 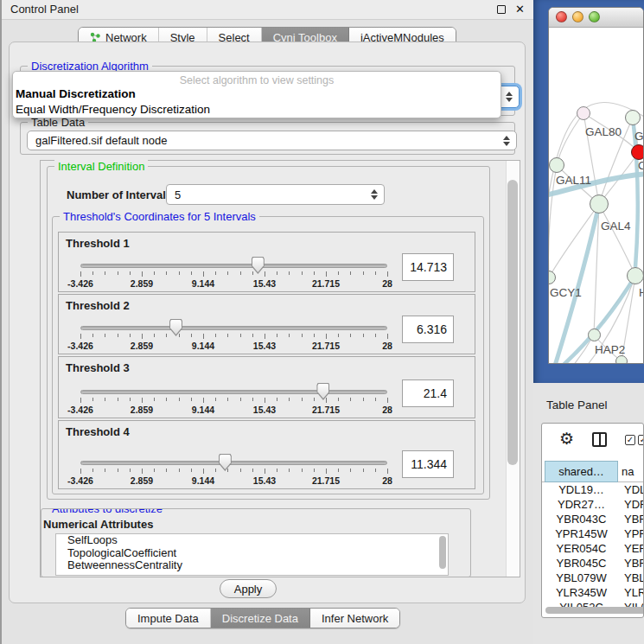 I want to click on list-scrollbar-thumb, so click(x=443, y=552).